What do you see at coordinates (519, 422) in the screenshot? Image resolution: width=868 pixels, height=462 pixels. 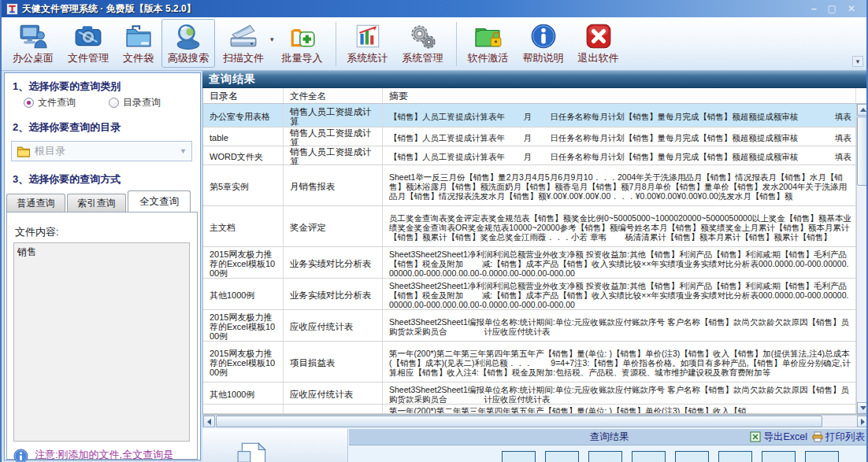 I see `horizontal-scroll-thumb` at bounding box center [519, 422].